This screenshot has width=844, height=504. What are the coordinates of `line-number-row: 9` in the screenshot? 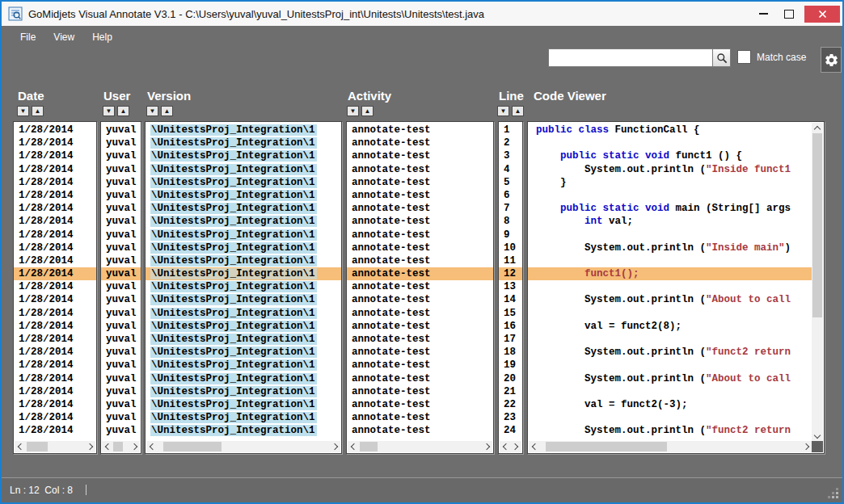 It's located at (511, 235).